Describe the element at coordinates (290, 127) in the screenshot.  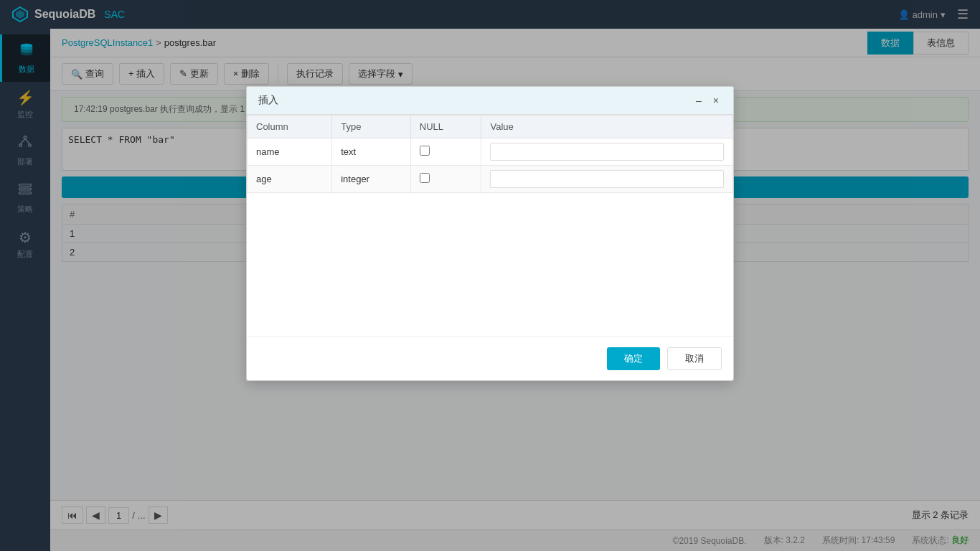
I see `modal-col-column: Column` at that location.